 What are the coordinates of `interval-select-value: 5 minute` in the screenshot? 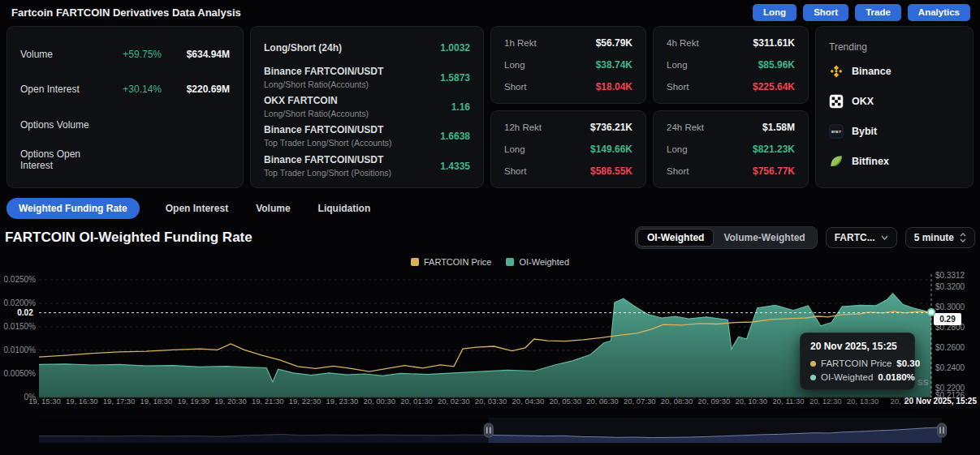 It's located at (934, 238).